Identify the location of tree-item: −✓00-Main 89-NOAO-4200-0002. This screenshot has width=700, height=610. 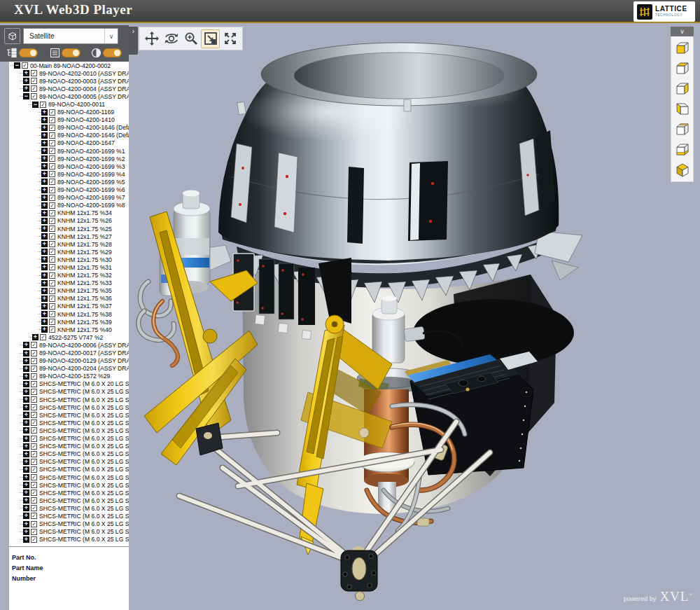
(69, 66).